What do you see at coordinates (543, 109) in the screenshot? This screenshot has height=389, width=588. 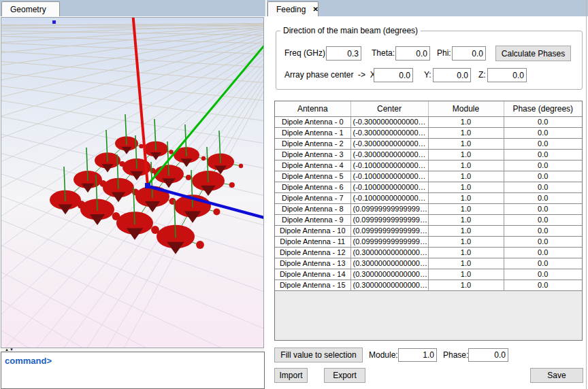 I see `column-header-phase: Phase (degrees)` at bounding box center [543, 109].